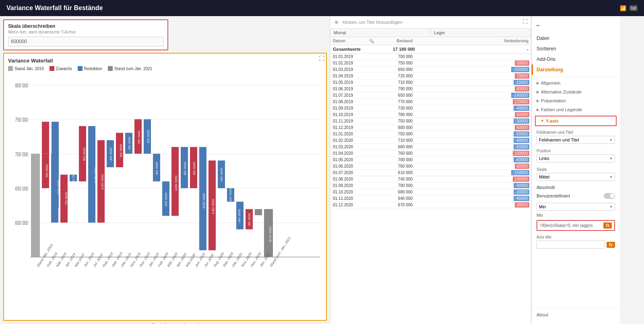 The height and width of the screenshot is (324, 644). What do you see at coordinates (473, 205) in the screenshot?
I see `td-veraenderung: 30000` at bounding box center [473, 205].